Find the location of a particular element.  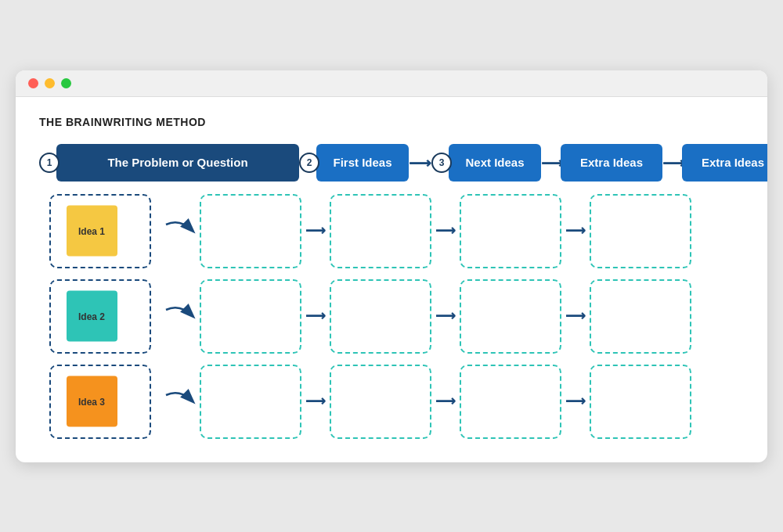

close-button is located at coordinates (33, 83).